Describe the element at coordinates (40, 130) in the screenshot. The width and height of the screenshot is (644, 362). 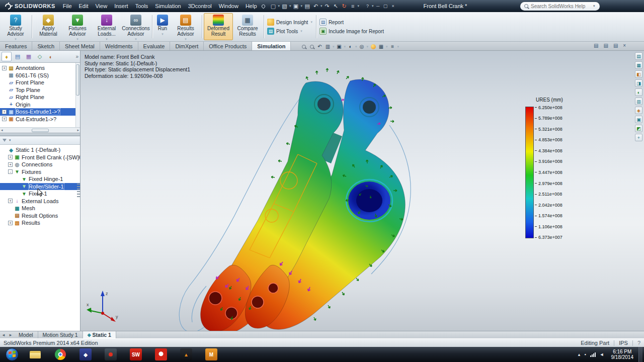
I see `feature-tree-hscrollbar: ◂ ▸` at that location.